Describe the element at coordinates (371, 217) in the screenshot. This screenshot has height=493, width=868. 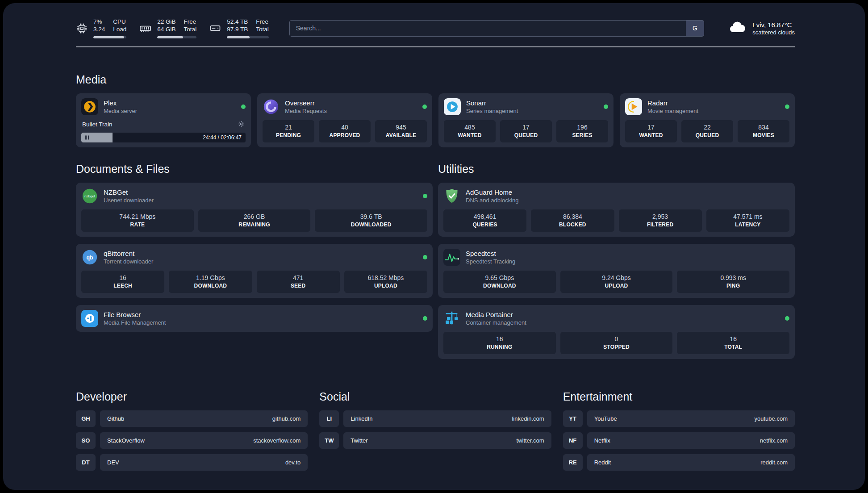
I see `stat-value: 39.6 TB` at that location.